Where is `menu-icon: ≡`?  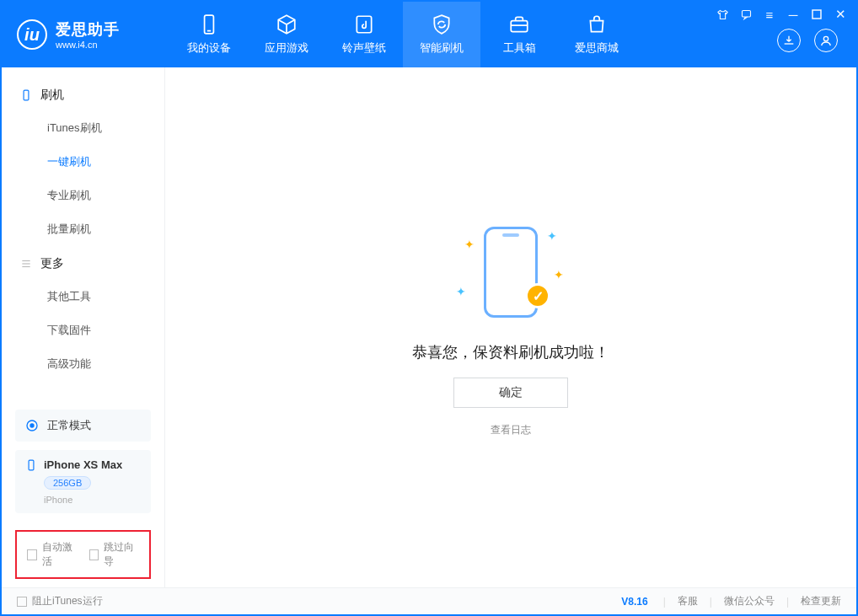
menu-icon: ≡ is located at coordinates (770, 14).